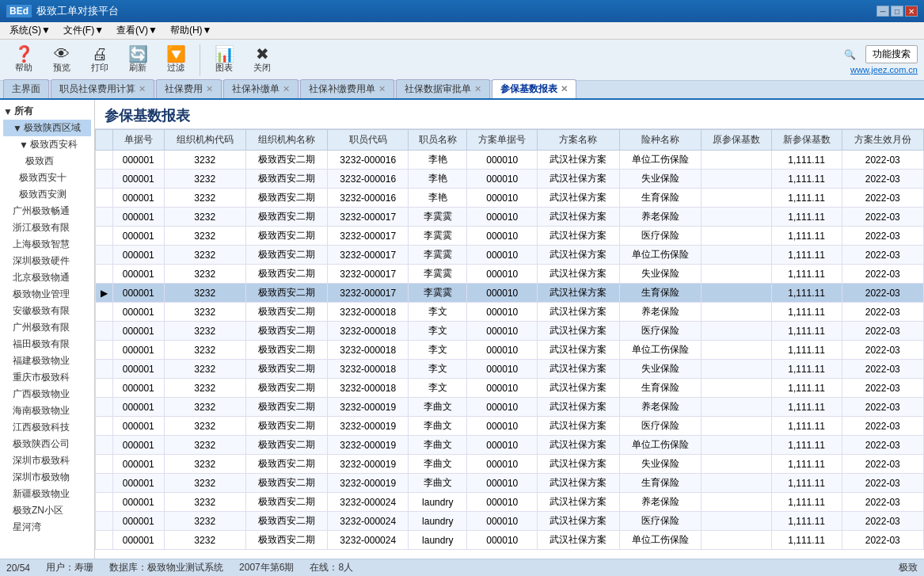 The image size is (924, 576). What do you see at coordinates (564, 89) in the screenshot?
I see `tab-base-report-close: ✕` at bounding box center [564, 89].